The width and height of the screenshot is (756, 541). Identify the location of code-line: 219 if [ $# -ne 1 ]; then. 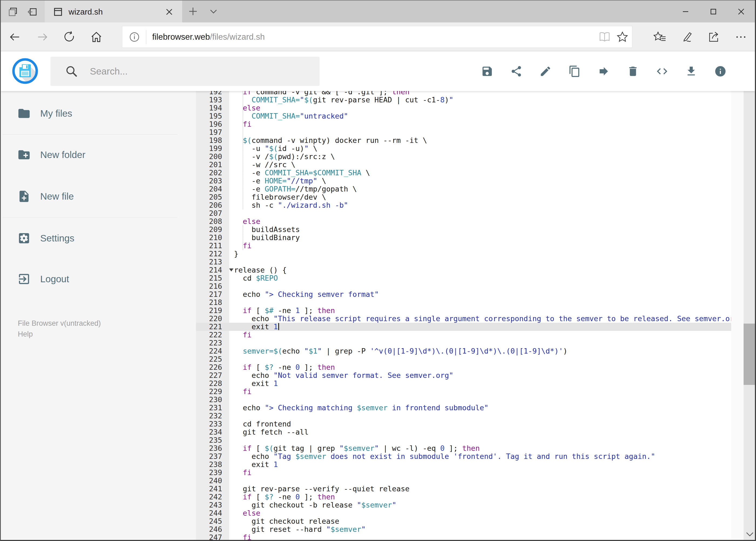
(463, 310).